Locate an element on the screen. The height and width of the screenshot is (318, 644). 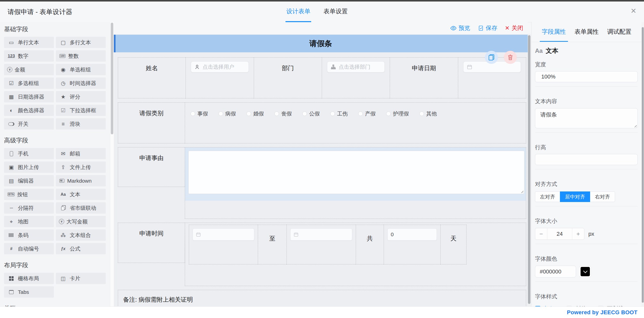
sidebar-item-公式: ƒx公式 is located at coordinates (81, 249).